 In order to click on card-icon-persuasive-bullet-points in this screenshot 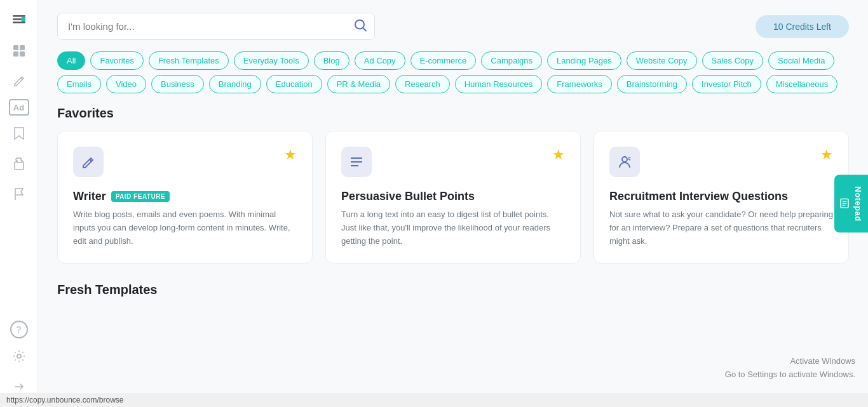, I will do `click(356, 162)`.